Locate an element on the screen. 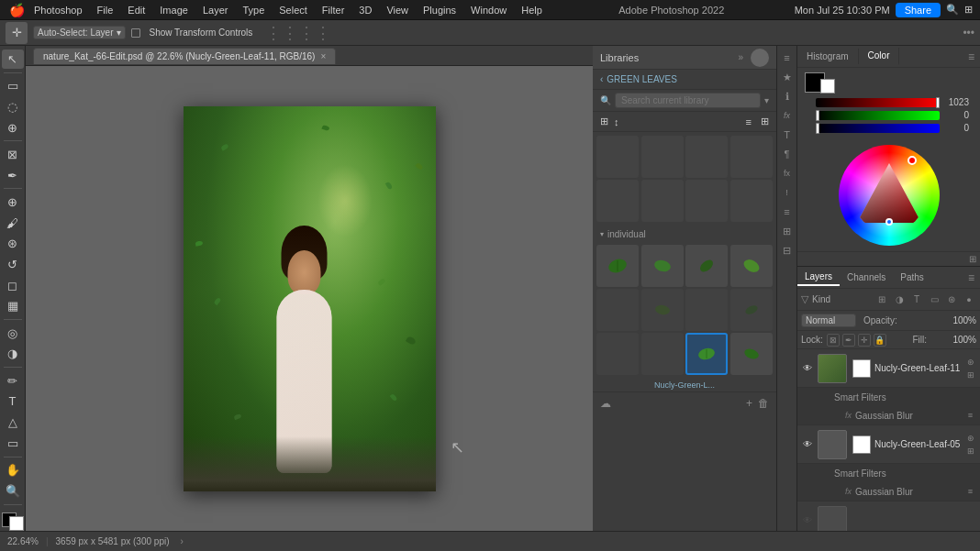  filter-chevron: ▾ is located at coordinates (767, 101).